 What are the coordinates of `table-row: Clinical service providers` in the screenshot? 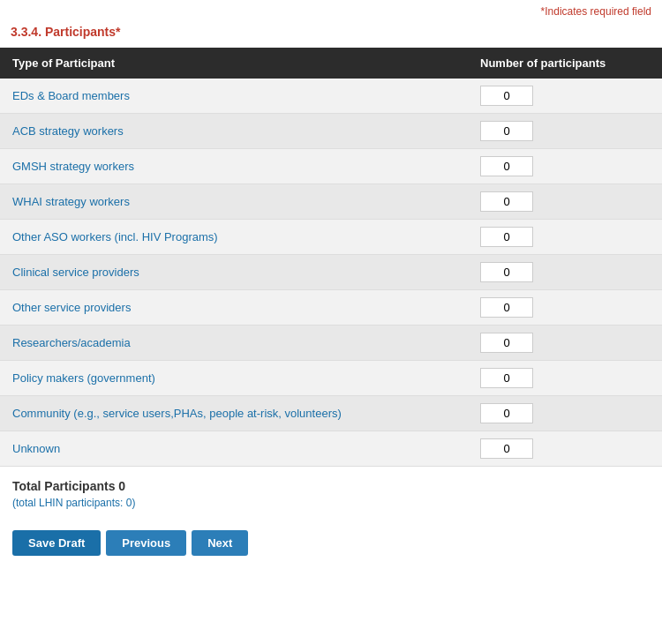 It's located at (331, 273).